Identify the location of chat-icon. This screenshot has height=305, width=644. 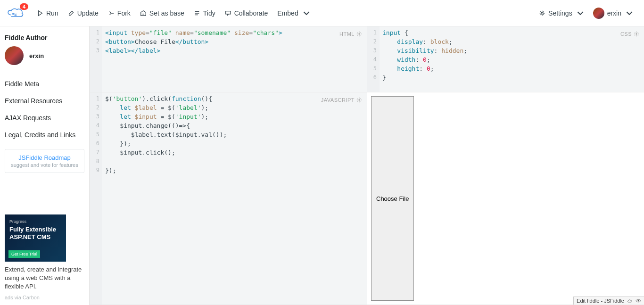
(228, 13).